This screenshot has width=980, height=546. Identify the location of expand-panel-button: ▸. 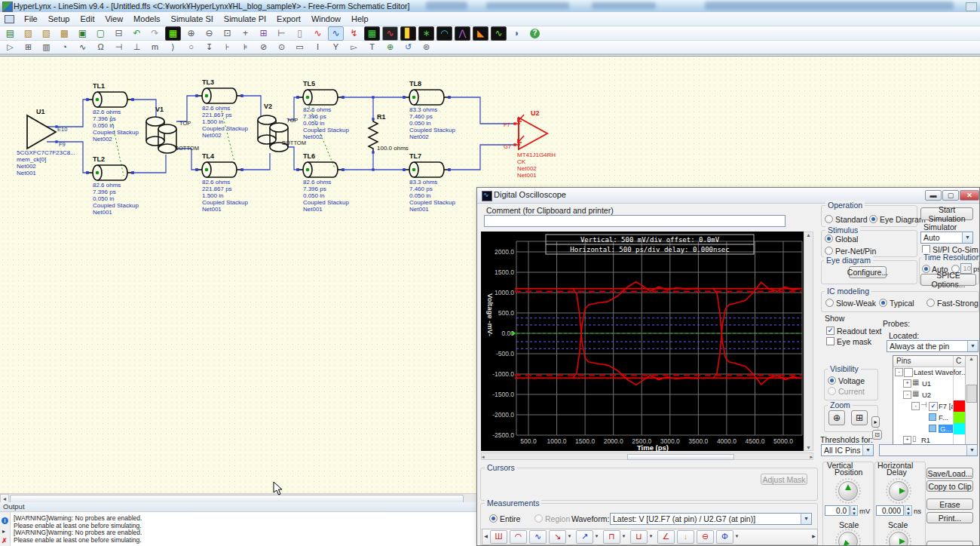
(876, 422).